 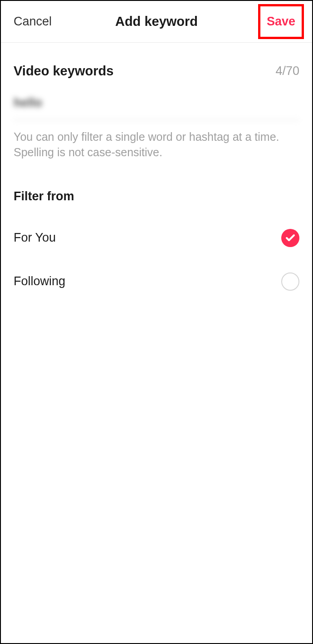 What do you see at coordinates (290, 282) in the screenshot?
I see `radio-unchecked-icon` at bounding box center [290, 282].